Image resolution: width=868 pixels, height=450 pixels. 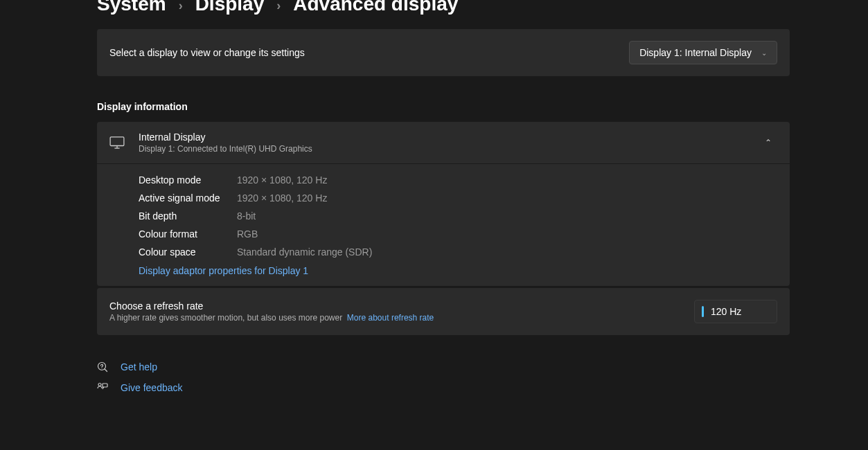 What do you see at coordinates (247, 216) in the screenshot?
I see `info-val: 8-bit` at bounding box center [247, 216].